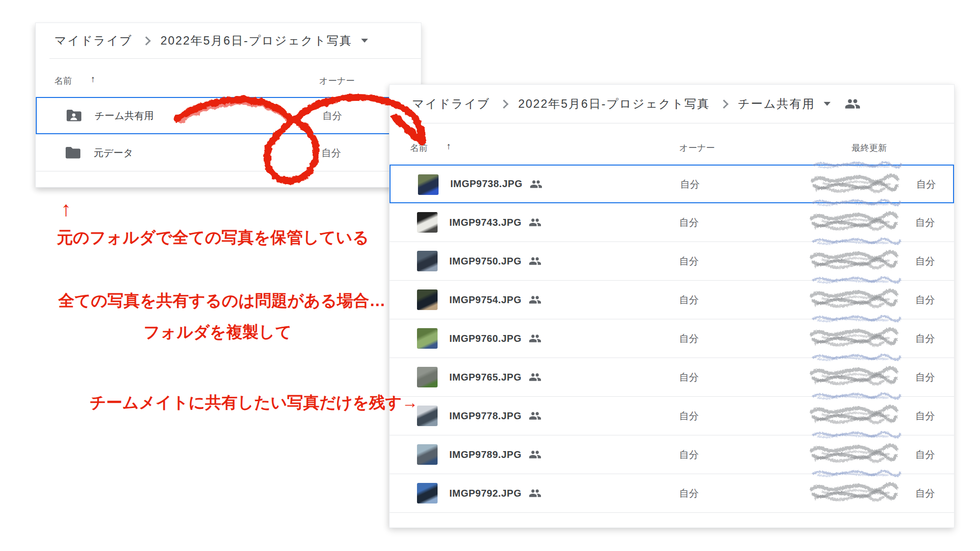  What do you see at coordinates (485, 339) in the screenshot?
I see `file-name: IMGP9760.JPG` at bounding box center [485, 339].